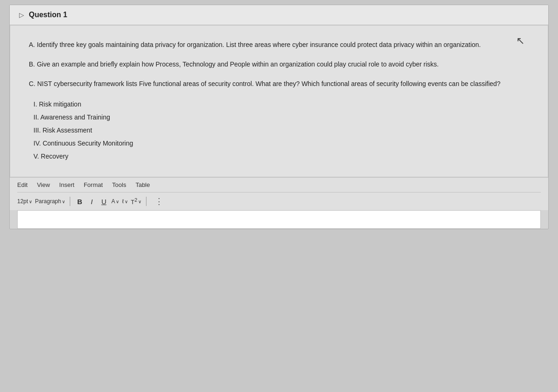 This screenshot has width=558, height=392. Describe the element at coordinates (50, 201) in the screenshot. I see `paragraph-style-select: Paragraph ∨` at that location.